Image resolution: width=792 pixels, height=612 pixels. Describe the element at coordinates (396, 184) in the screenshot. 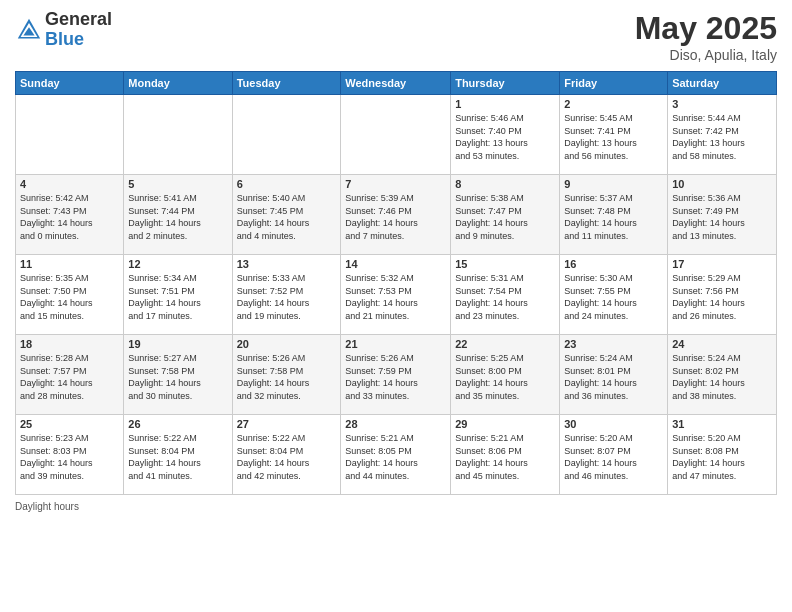

I see `day-number: 7` at that location.